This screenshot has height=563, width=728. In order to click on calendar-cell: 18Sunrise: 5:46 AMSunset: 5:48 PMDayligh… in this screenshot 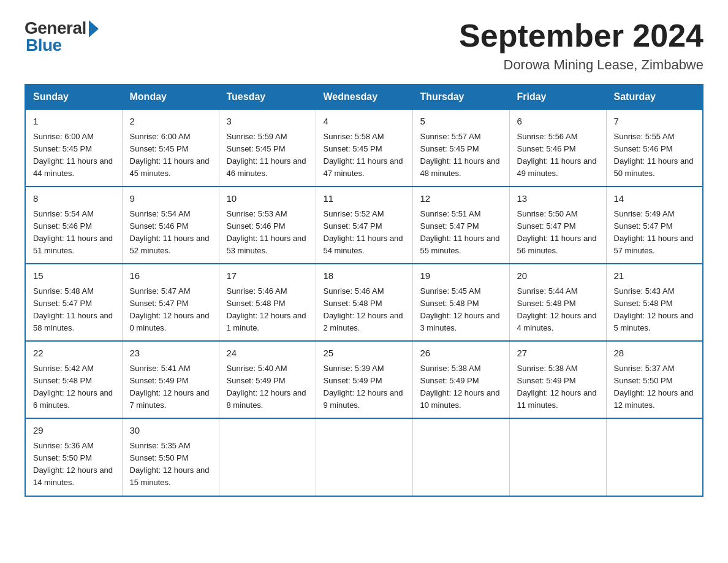, I will do `click(364, 302)`.